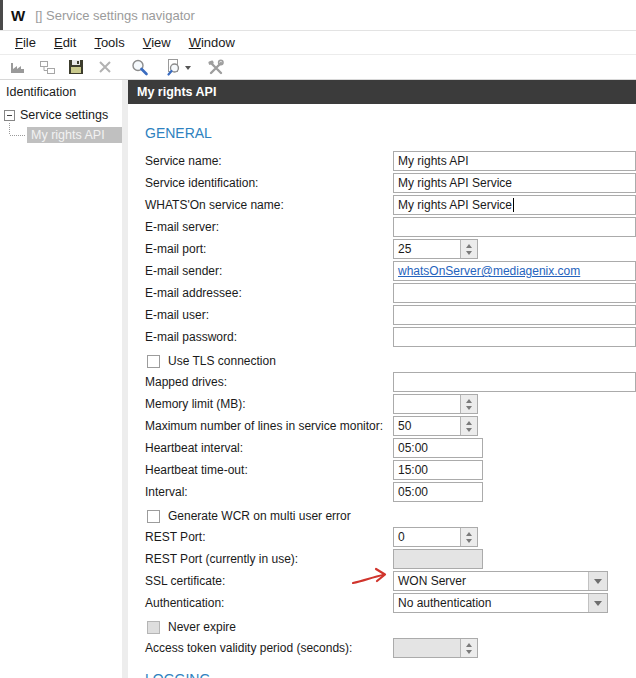 This screenshot has height=678, width=636. What do you see at coordinates (514, 271) in the screenshot?
I see `email-sender-input: whatsOnServer@mediagenix.com` at bounding box center [514, 271].